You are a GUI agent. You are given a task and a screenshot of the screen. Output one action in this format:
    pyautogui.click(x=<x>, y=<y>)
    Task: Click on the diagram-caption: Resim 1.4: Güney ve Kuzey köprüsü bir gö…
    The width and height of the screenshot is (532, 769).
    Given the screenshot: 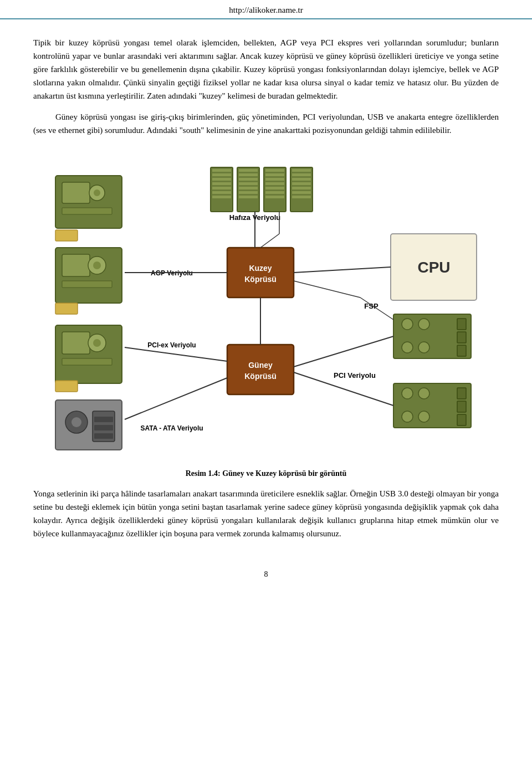 What is the action you would take?
    pyautogui.click(x=266, y=474)
    